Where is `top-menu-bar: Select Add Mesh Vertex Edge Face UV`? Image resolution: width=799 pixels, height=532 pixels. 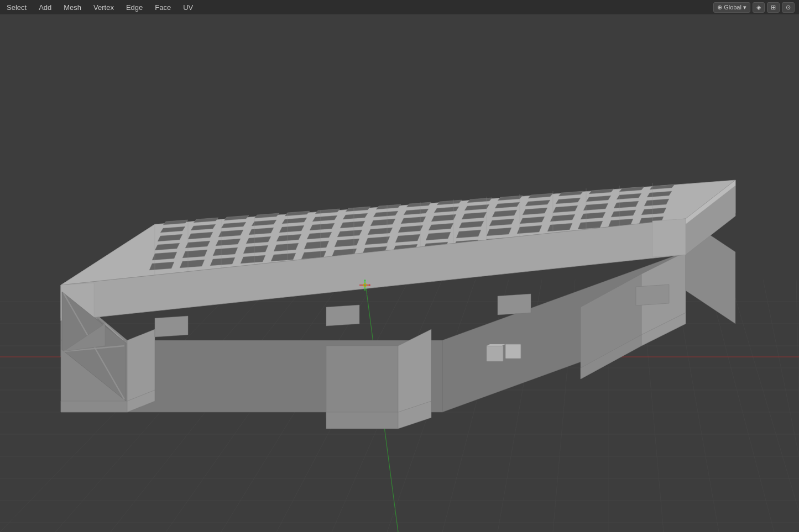
top-menu-bar: Select Add Mesh Vertex Edge Face UV is located at coordinates (399, 7).